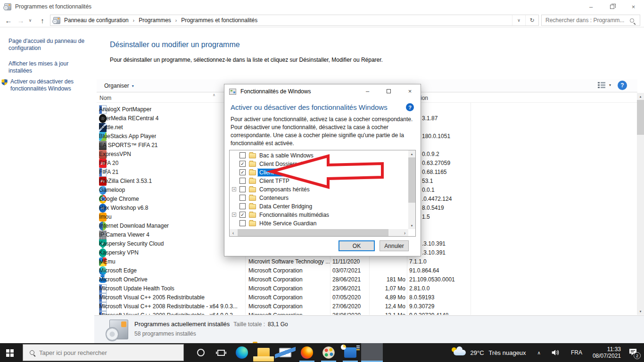 The width and height of the screenshot is (644, 362). What do you see at coordinates (610, 85) in the screenshot?
I see `view-dropdown-icon: ▾` at bounding box center [610, 85].